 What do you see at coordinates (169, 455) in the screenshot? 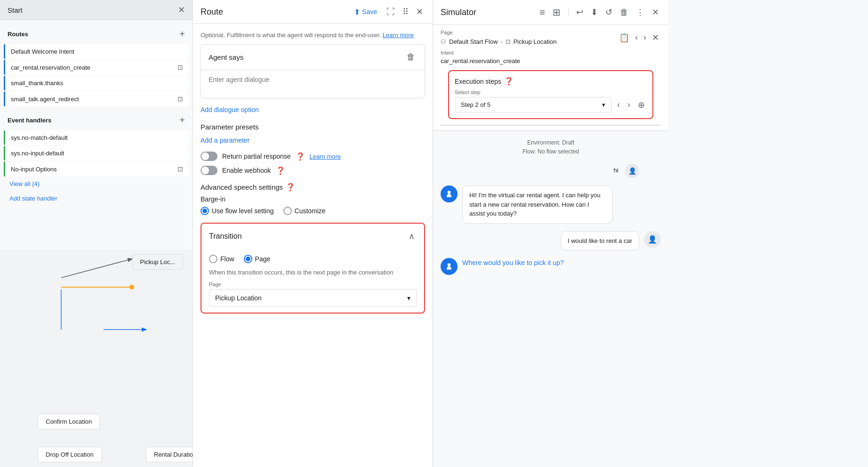
I see `canvas-node-rental: Rental Duration` at bounding box center [169, 455].